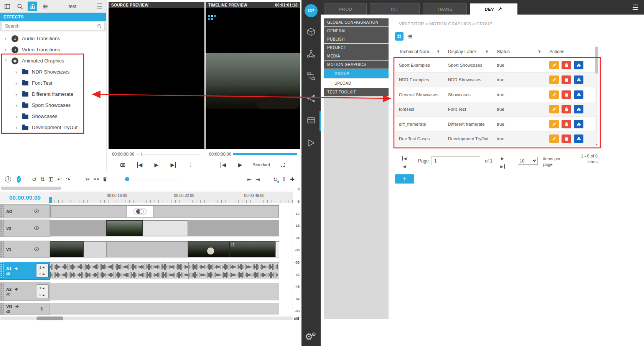  What do you see at coordinates (356, 56) in the screenshot?
I see `nav-media: MEDIA` at bounding box center [356, 56].